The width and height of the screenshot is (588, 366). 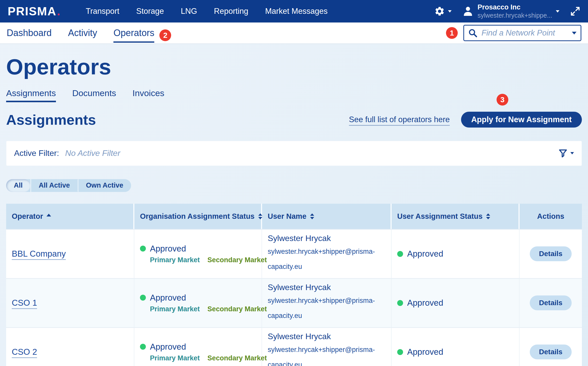 What do you see at coordinates (27, 216) in the screenshot?
I see `column-label: Operator` at bounding box center [27, 216].